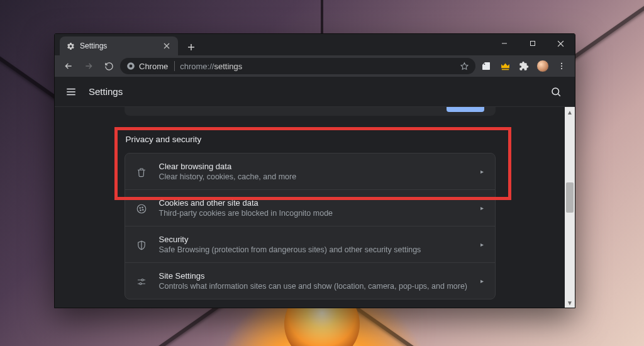 The width and height of the screenshot is (644, 346). Describe the element at coordinates (314, 203) in the screenshot. I see `row-title: Cookies and other site data` at that location.